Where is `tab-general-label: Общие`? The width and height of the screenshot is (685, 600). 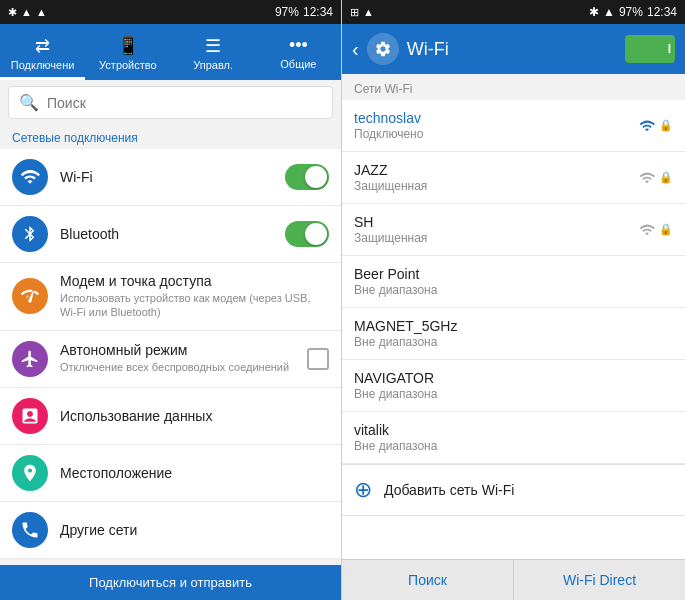 tab-general-label: Общие is located at coordinates (298, 64).